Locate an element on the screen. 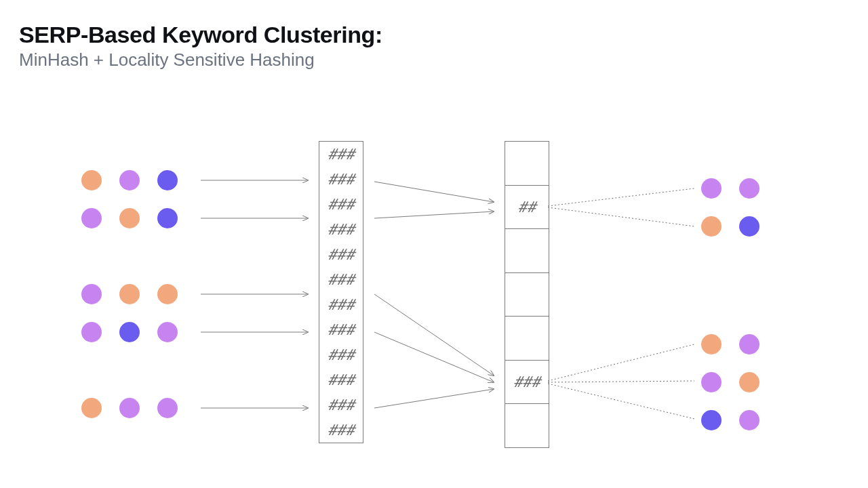  arrows-minhash-to-lsh is located at coordinates (434, 295).